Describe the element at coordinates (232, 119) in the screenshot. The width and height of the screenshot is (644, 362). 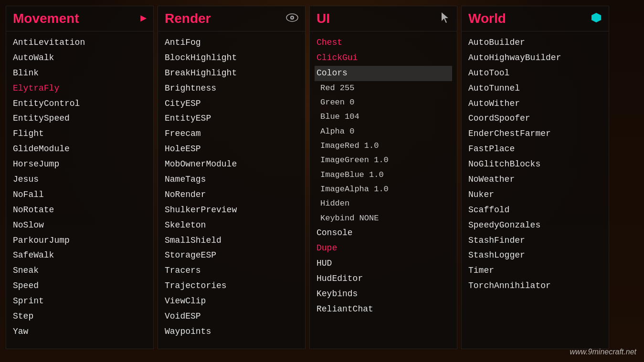
I see `list-item: EntityESP` at that location.